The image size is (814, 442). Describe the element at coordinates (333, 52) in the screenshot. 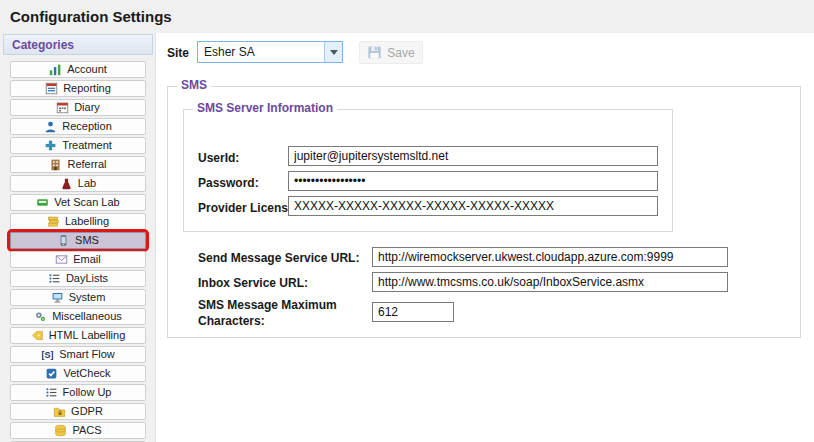

I see `site-dropdown-button` at that location.